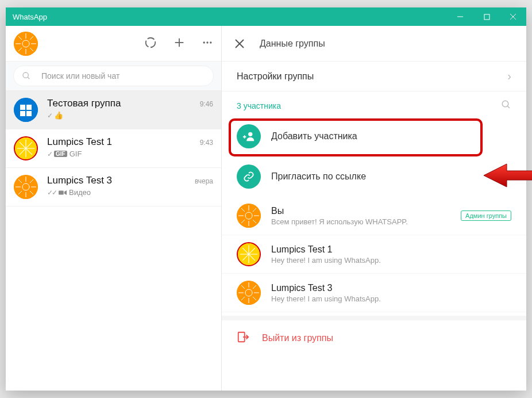  I want to click on participant-info: Lumpics Test 1 Hey there! I am using Wha…, so click(391, 254).